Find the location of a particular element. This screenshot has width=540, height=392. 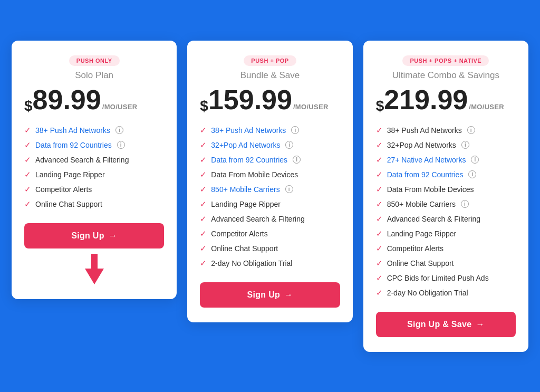

price-row-bundle: $ 159.99 /MO/USER is located at coordinates (270, 100).